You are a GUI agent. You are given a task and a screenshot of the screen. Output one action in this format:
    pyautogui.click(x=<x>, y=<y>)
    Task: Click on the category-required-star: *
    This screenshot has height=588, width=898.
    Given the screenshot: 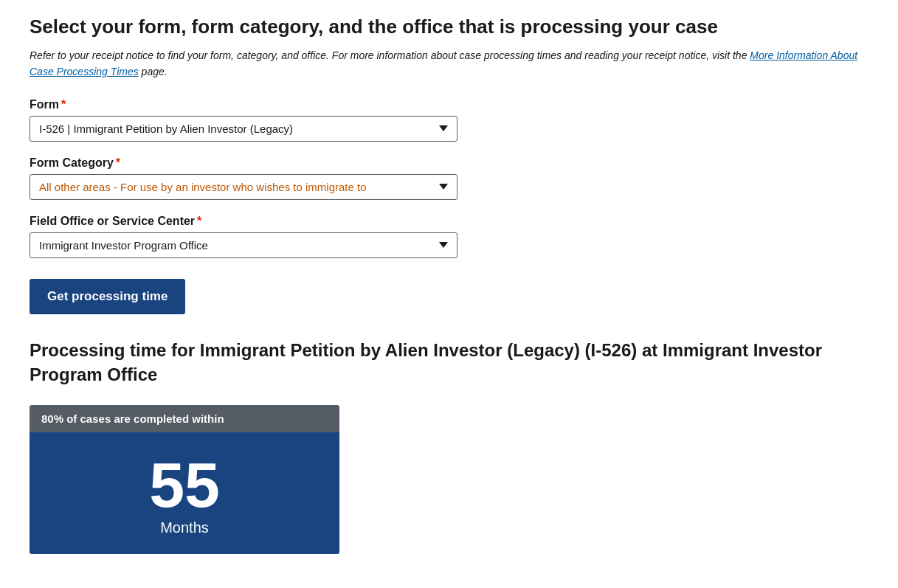 What is the action you would take?
    pyautogui.click(x=118, y=162)
    